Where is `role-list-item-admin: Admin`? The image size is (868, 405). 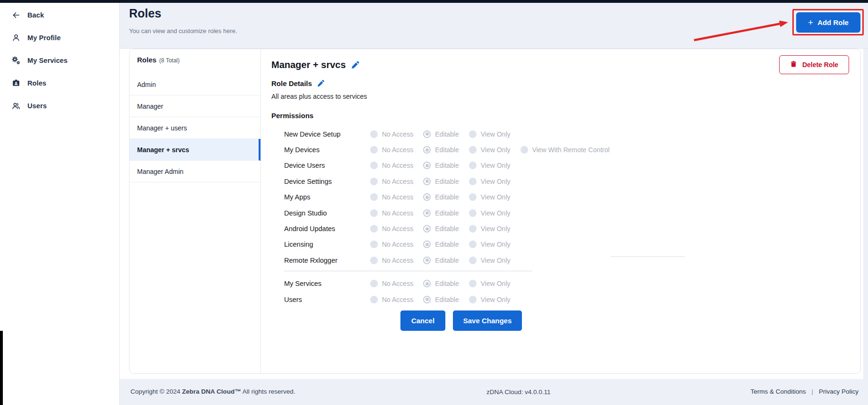 role-list-item-admin: Admin is located at coordinates (195, 85).